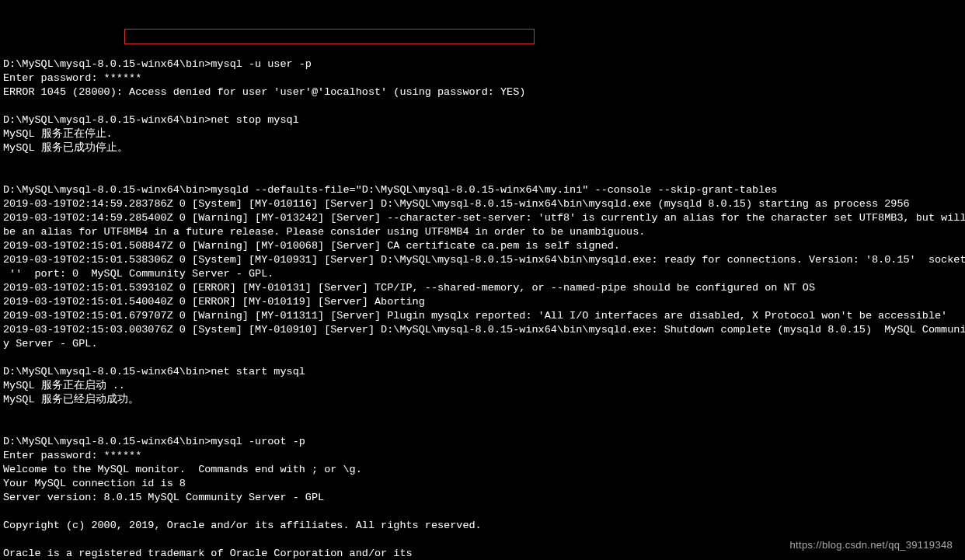 The width and height of the screenshot is (965, 560). I want to click on terminal-line: D:\MySQL\mysql-8.0.15-winx64\bin>net sta…, so click(484, 372).